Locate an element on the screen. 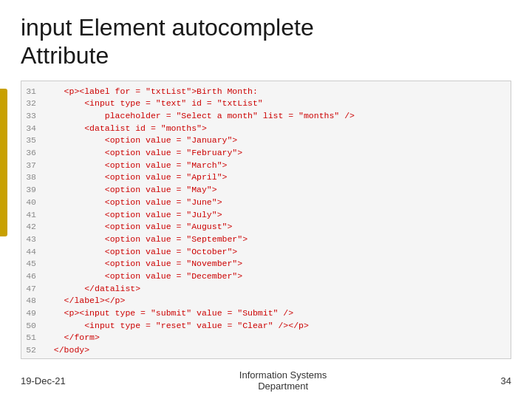 The image size is (532, 399). line-number: 33 is located at coordinates (33, 117).